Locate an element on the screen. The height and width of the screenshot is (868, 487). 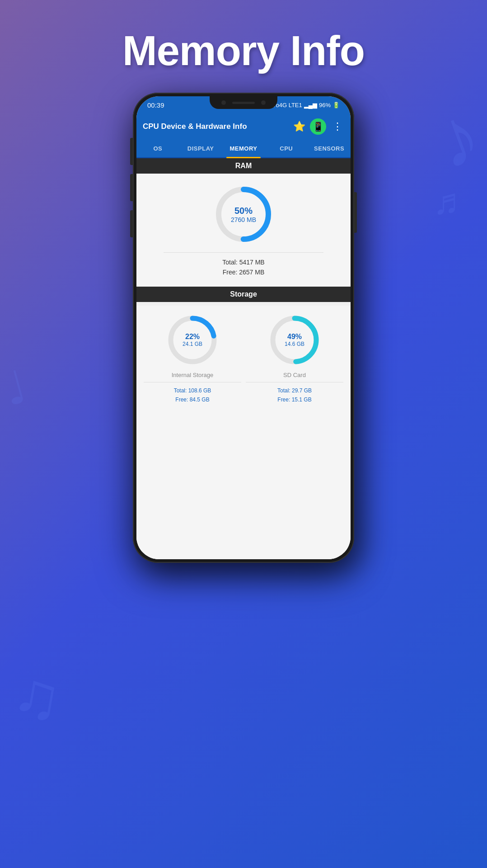
sdcard-free: Free: 15.1 GB is located at coordinates (295, 400).